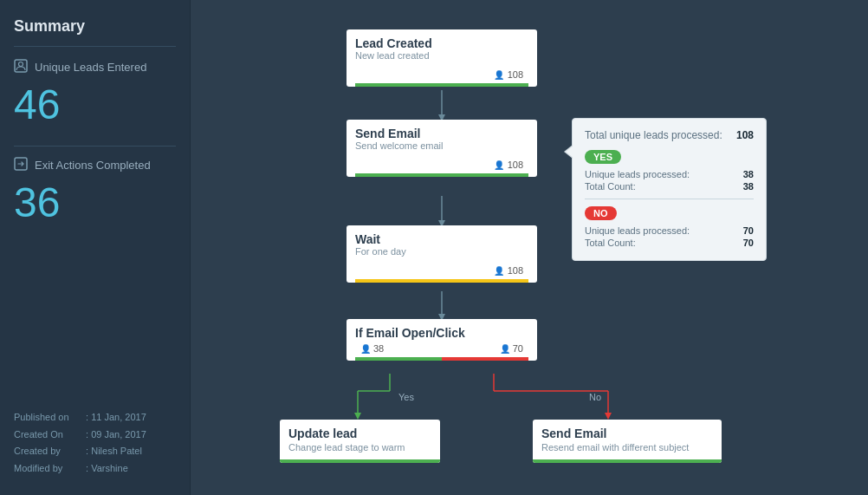 This screenshot has height=495, width=868. What do you see at coordinates (442, 340) in the screenshot?
I see `node-if-email: If Email Open/Click 38 70` at bounding box center [442, 340].